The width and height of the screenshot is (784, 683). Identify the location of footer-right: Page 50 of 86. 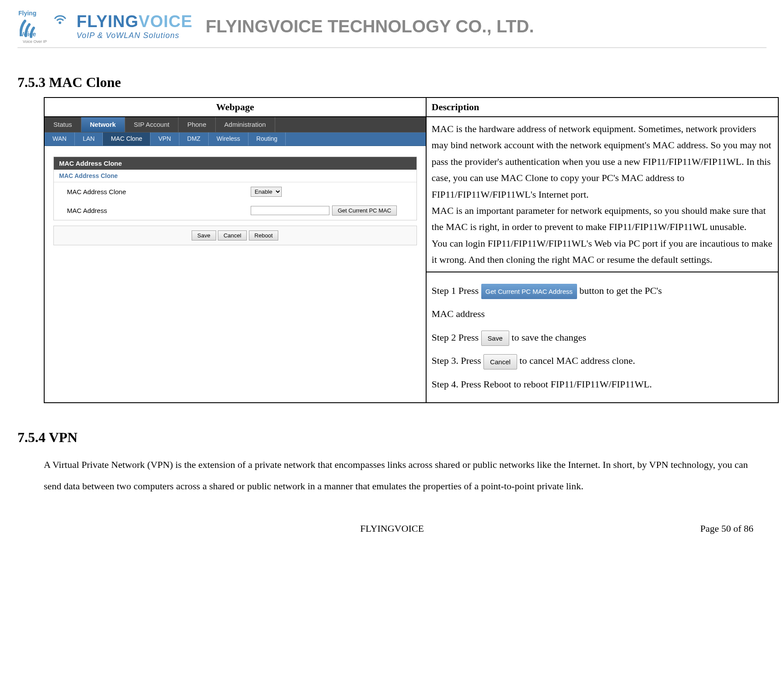
(633, 529).